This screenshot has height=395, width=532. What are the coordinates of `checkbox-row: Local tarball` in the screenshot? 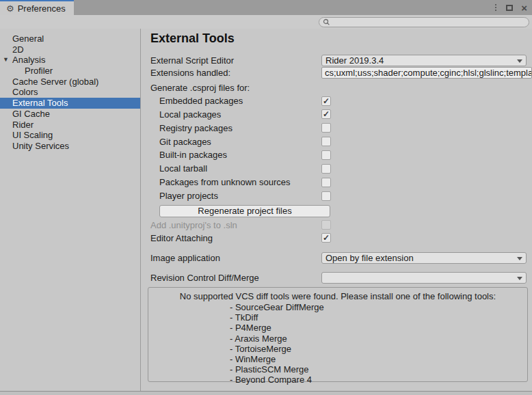 It's located at (336, 169).